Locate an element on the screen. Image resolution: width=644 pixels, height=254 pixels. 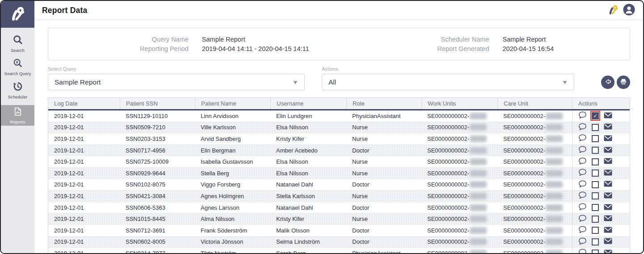
cell-log-date: 2019-12-01 is located at coordinates (84, 162).